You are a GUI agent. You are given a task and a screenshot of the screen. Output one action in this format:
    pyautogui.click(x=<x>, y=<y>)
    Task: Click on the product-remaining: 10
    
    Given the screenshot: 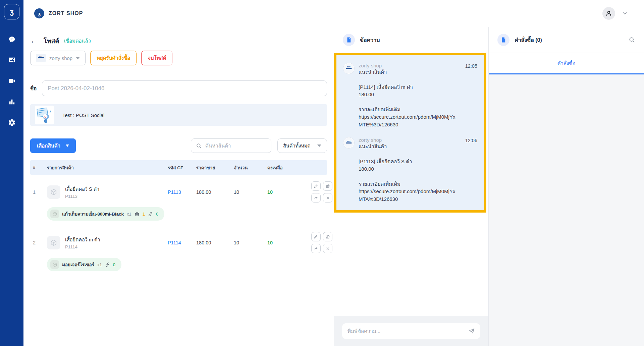 What is the action you would take?
    pyautogui.click(x=283, y=192)
    